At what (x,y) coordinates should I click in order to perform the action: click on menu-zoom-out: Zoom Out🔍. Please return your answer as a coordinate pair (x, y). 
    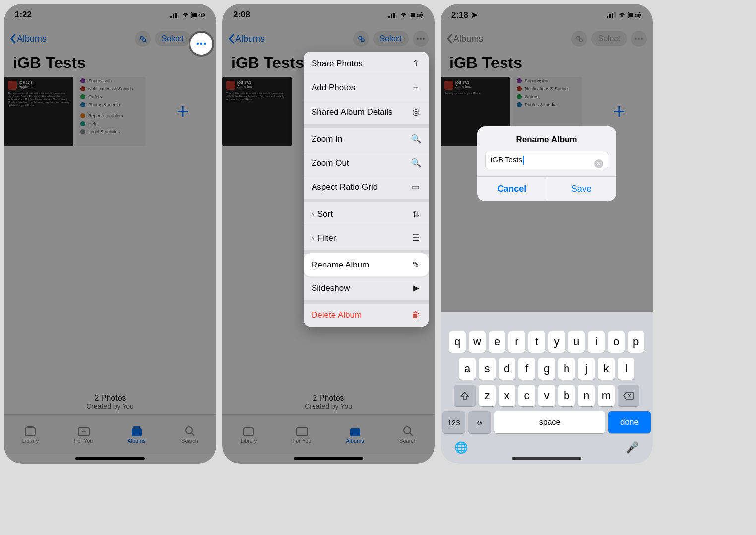
    Looking at the image, I should click on (366, 163).